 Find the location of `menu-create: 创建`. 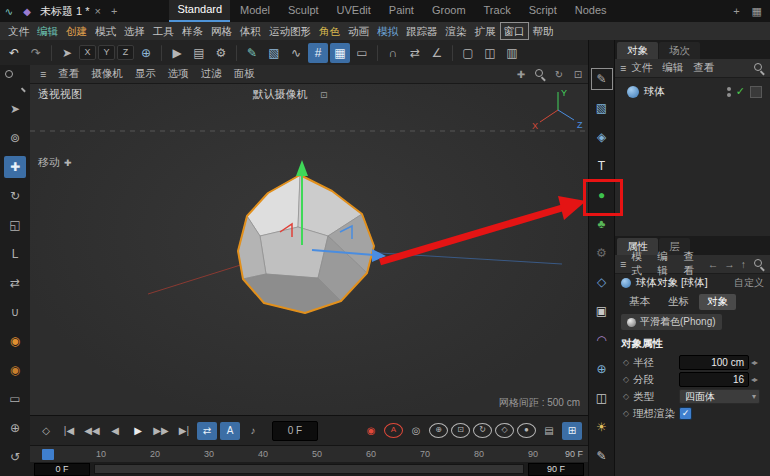

menu-create: 创建 is located at coordinates (76, 31).